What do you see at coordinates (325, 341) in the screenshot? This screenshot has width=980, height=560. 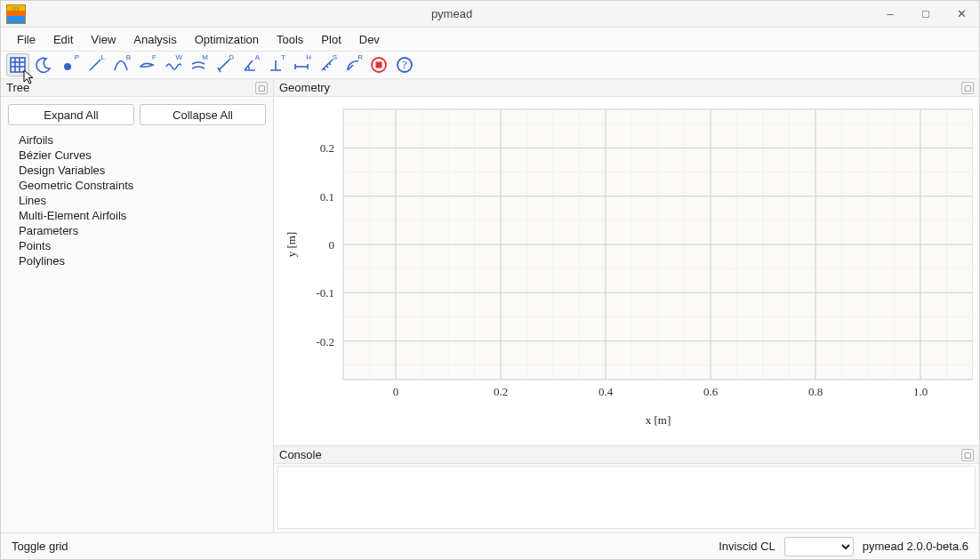 I see `svg-text: -0.2` at bounding box center [325, 341].